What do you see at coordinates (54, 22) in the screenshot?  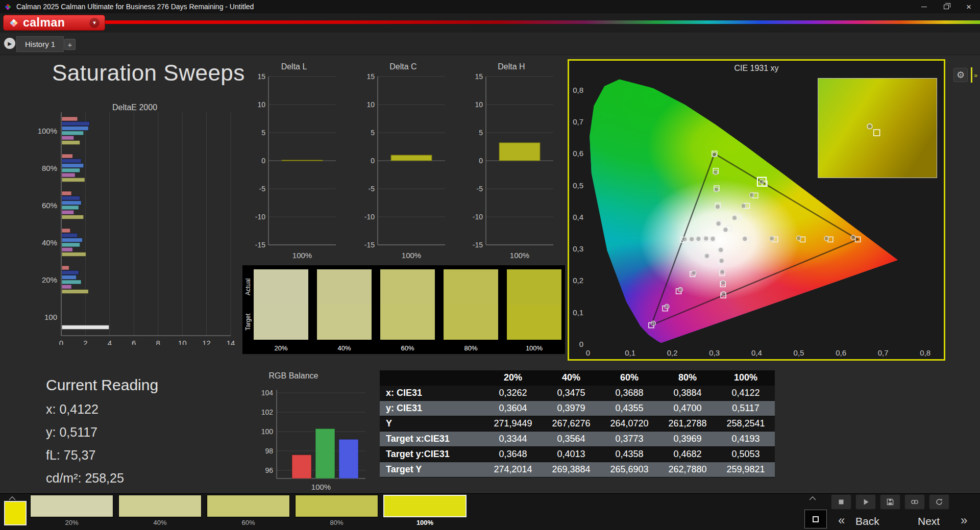 I see `calman-menu-button: calman ▾` at bounding box center [54, 22].